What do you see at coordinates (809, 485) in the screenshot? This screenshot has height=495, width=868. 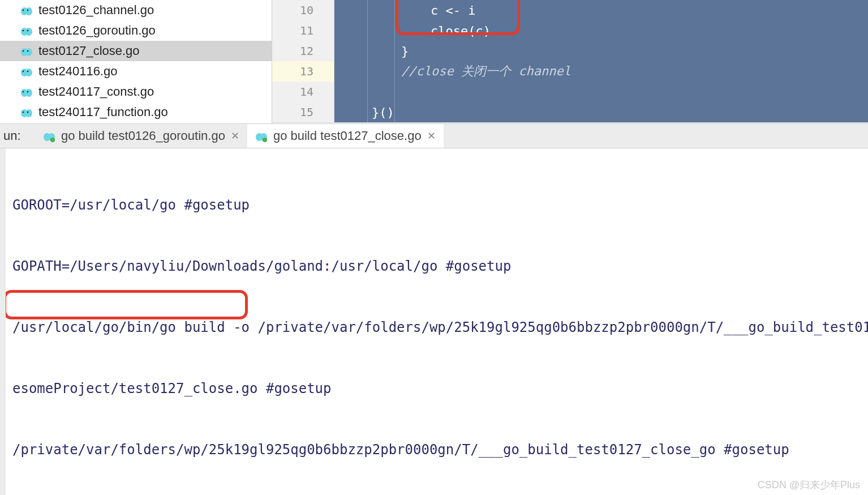 I see `watermark: CSDN @归来少年Plus` at bounding box center [809, 485].